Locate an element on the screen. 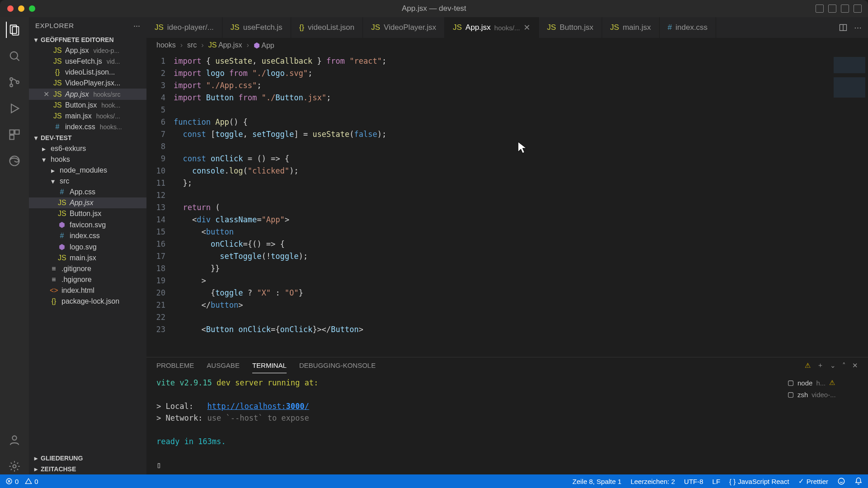 Image resolution: width=868 pixels, height=488 pixels. terminal-sessions: ▢nodeh...⚠▢zshvideo-... is located at coordinates (825, 424).